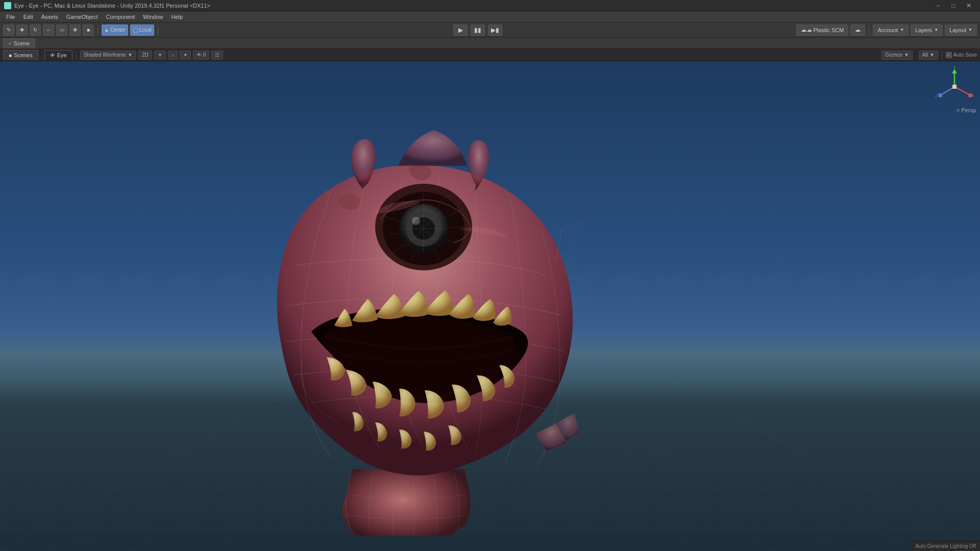 Image resolution: width=980 pixels, height=551 pixels. I want to click on autosave-checkbox: ✓, so click(949, 55).